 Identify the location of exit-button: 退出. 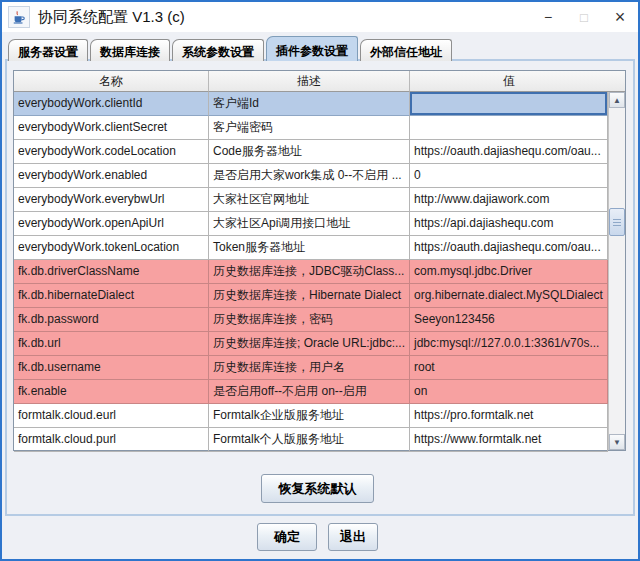
(353, 537).